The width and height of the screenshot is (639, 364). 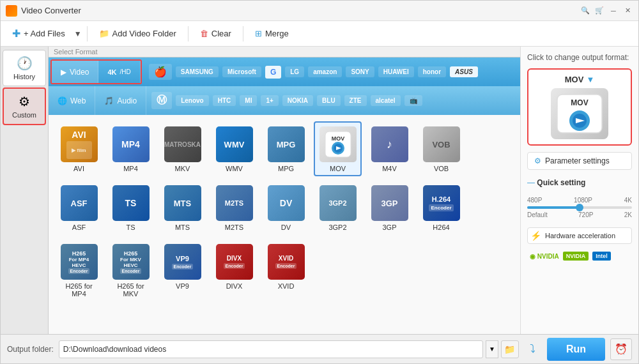 I want to click on tab-video: ▶ Video, so click(x=75, y=72).